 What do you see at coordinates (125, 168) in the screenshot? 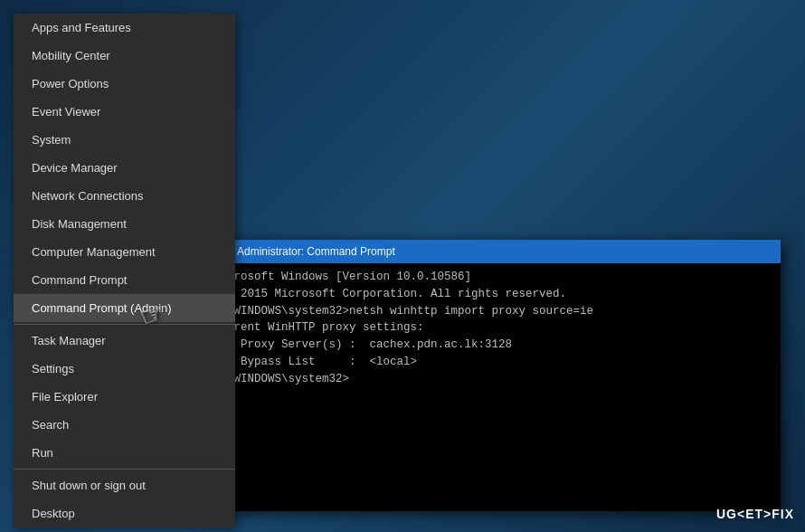
I see `menu-item-device-manager: Device Manager` at bounding box center [125, 168].